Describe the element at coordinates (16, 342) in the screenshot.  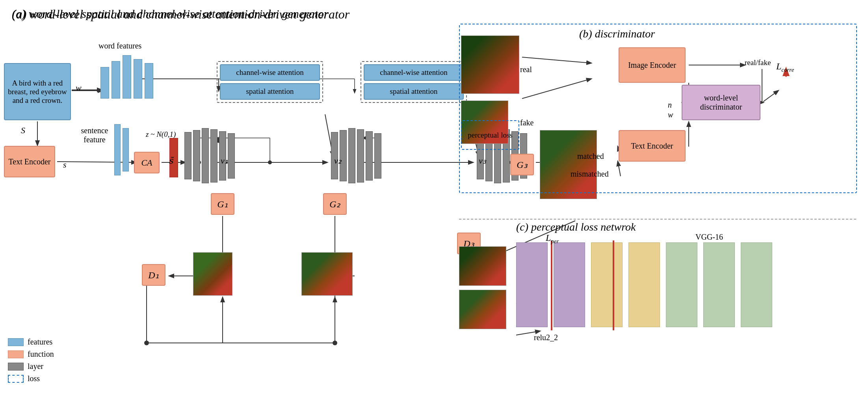
I see `legend-features-color` at that location.